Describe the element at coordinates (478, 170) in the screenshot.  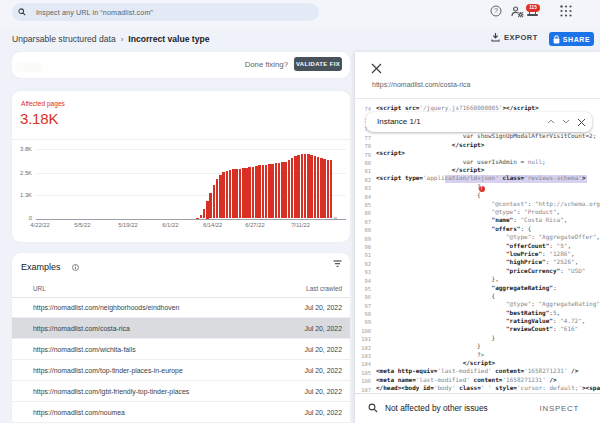
I see `code-line-81: 81</script>` at that location.